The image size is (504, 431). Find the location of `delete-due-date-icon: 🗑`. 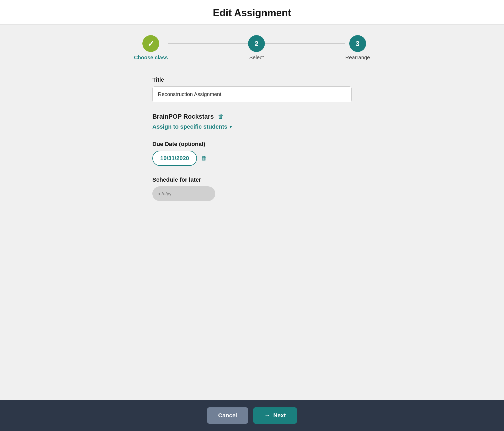

delete-due-date-icon: 🗑 is located at coordinates (204, 158).